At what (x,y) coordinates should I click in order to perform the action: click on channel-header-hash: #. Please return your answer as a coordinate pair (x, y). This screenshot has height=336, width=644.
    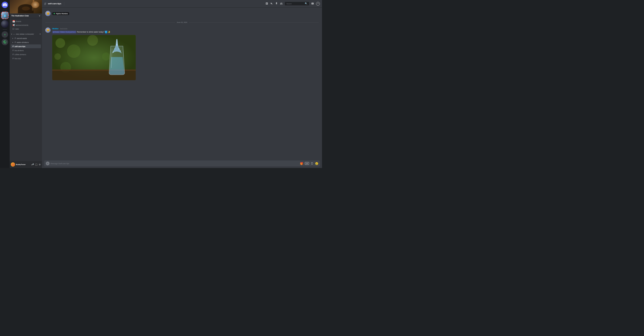
    Looking at the image, I should click on (45, 4).